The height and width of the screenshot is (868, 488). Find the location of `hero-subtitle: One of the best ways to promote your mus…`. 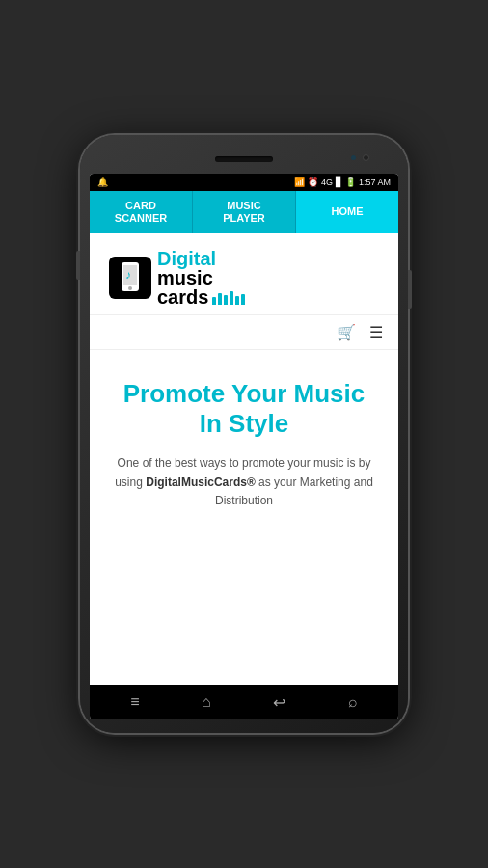

hero-subtitle: One of the best ways to promote your mus… is located at coordinates (244, 482).